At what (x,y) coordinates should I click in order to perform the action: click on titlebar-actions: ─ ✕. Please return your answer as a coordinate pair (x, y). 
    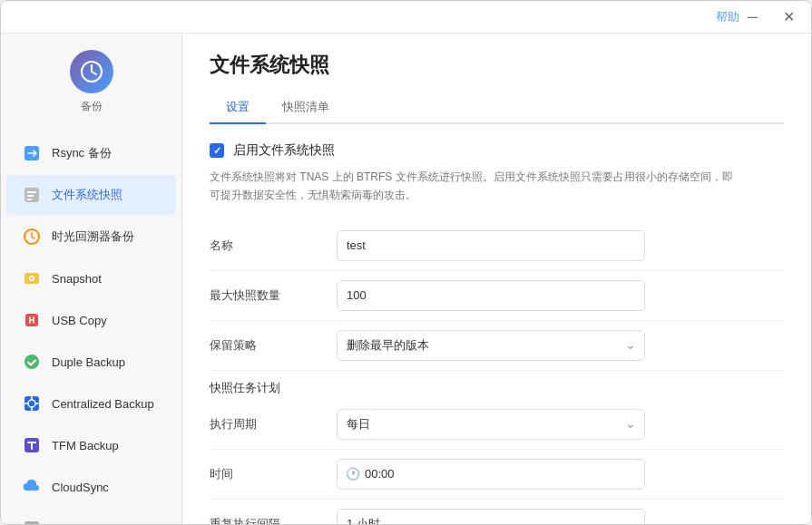
    Looking at the image, I should click on (771, 17).